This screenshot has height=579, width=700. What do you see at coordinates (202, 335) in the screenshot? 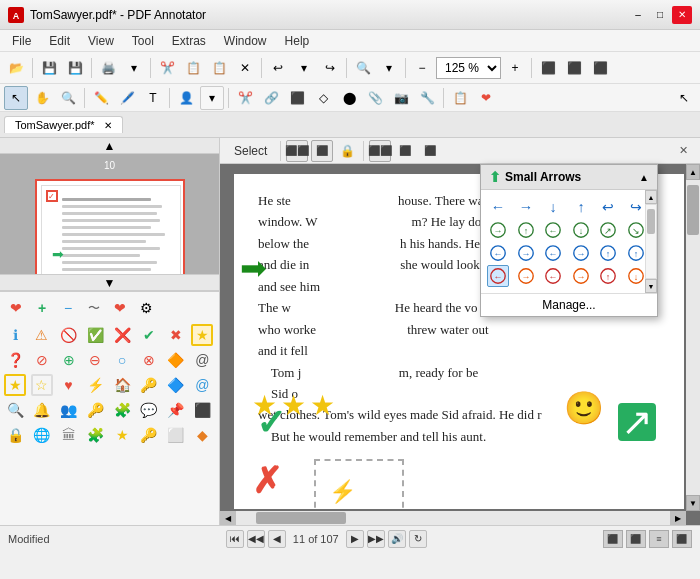
I see `sticker-star: ★` at bounding box center [202, 335].